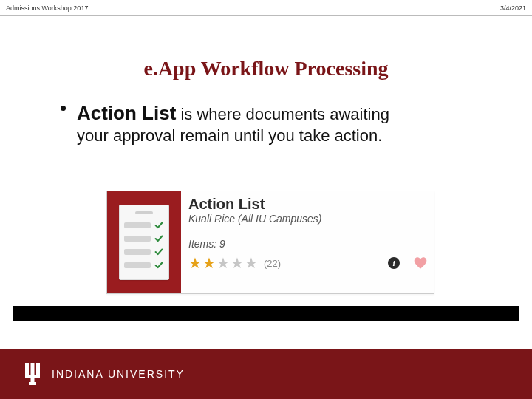  I want to click on bullet-rest1: is where documents awaiting, so click(282, 114).